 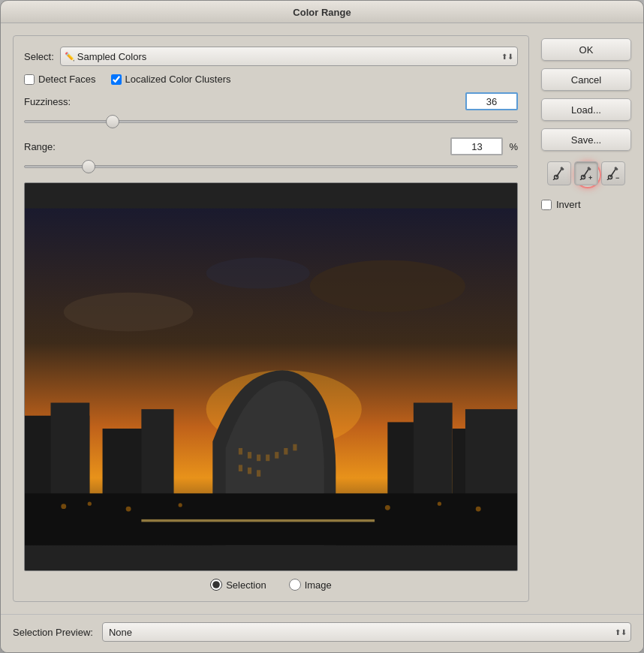 I want to click on fuzziness-label: Fuzziness:, so click(x=47, y=102).